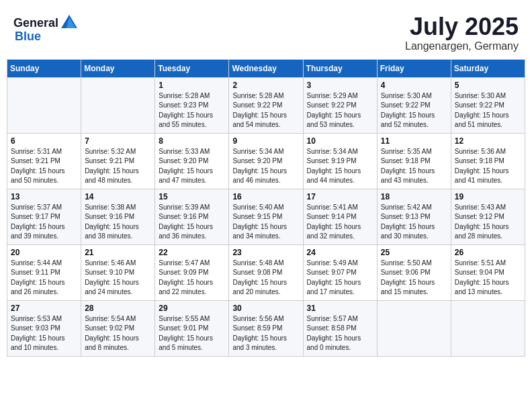 The image size is (532, 411). Describe the element at coordinates (488, 216) in the screenshot. I see `calendar-cell: 19Sunrise: 5:43 AM Sunset: 9:12 PM Dayli…` at that location.